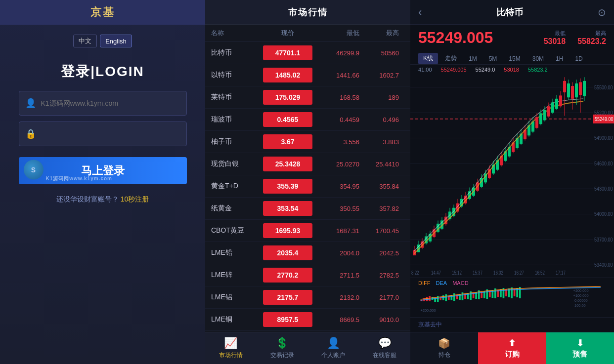 Image resolution: width=614 pixels, height=364 pixels. I want to click on tab-1m: 1M, so click(473, 59).